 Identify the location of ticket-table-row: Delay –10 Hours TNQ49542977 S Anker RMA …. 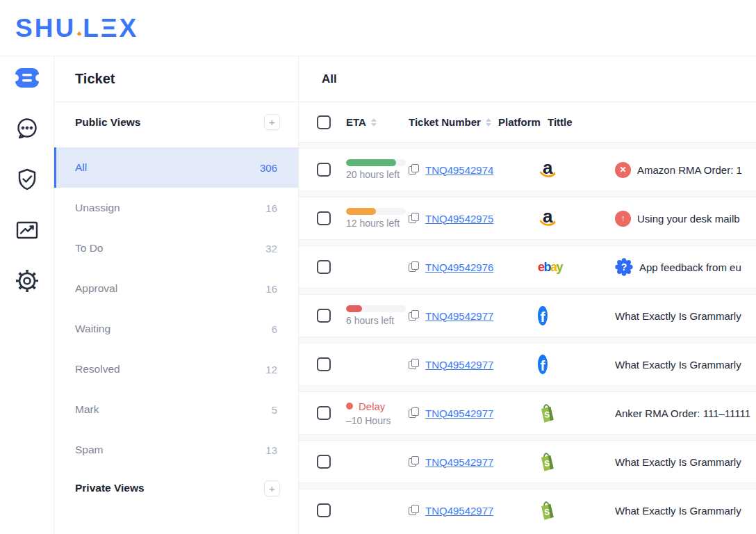
(527, 413).